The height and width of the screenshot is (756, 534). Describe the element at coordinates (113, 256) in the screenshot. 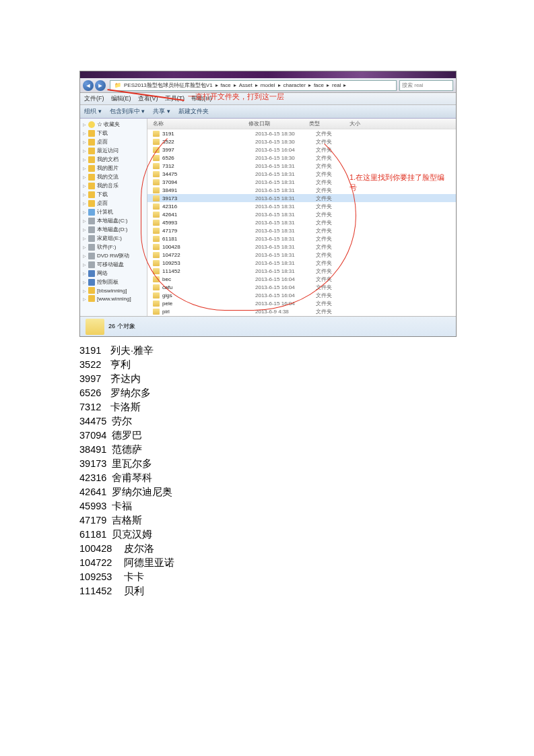

I see `sidebar-item: ▷DVD RW驱动` at that location.